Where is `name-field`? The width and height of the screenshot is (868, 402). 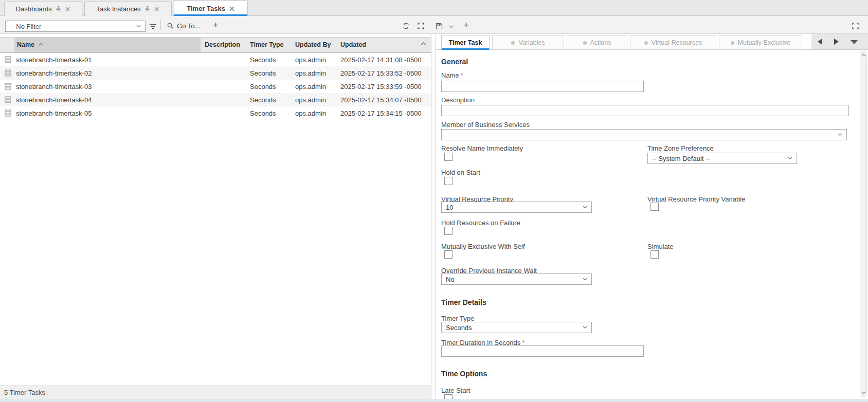
name-field is located at coordinates (542, 86).